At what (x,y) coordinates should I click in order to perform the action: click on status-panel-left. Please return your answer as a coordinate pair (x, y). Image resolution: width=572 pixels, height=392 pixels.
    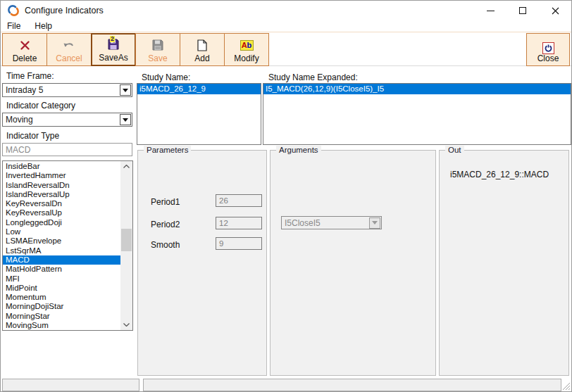
    Looking at the image, I should click on (70, 385).